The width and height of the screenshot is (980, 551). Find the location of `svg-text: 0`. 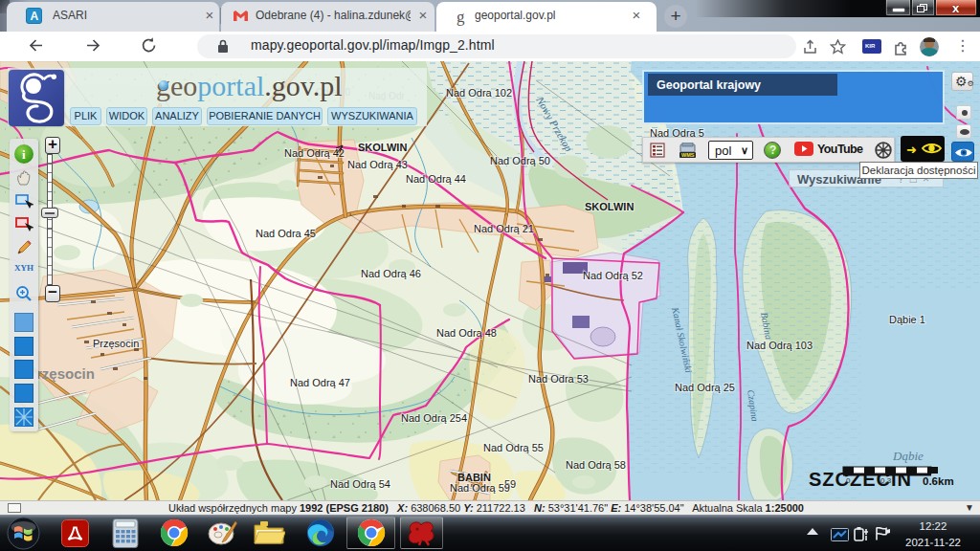

svg-text: 0 is located at coordinates (848, 480).